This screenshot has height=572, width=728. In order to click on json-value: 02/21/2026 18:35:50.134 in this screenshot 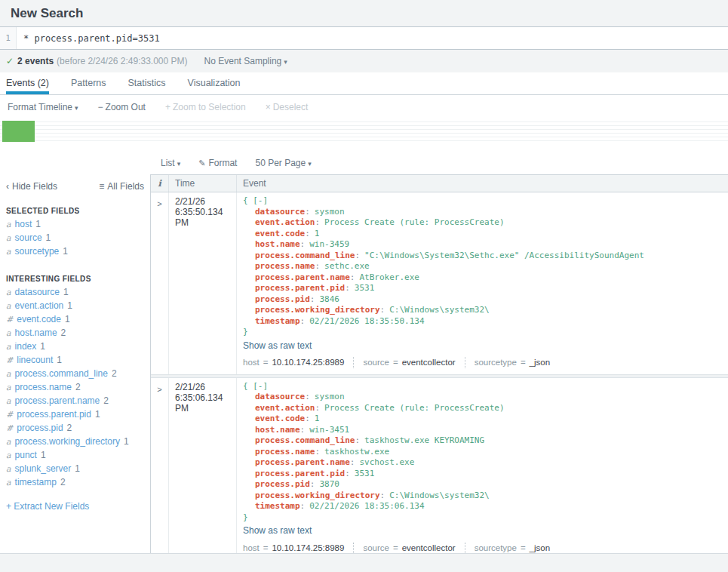, I will do `click(367, 321)`.